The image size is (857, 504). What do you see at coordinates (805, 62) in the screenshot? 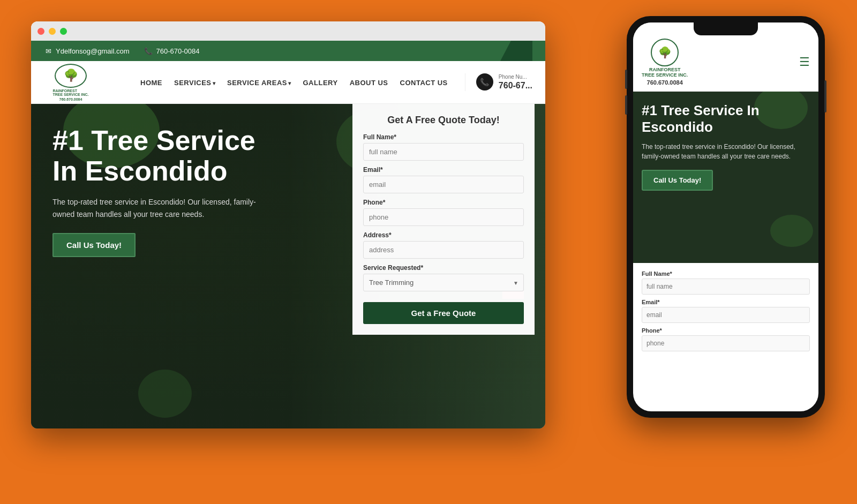
I see `hamburger-menu-icon: ☰` at bounding box center [805, 62].